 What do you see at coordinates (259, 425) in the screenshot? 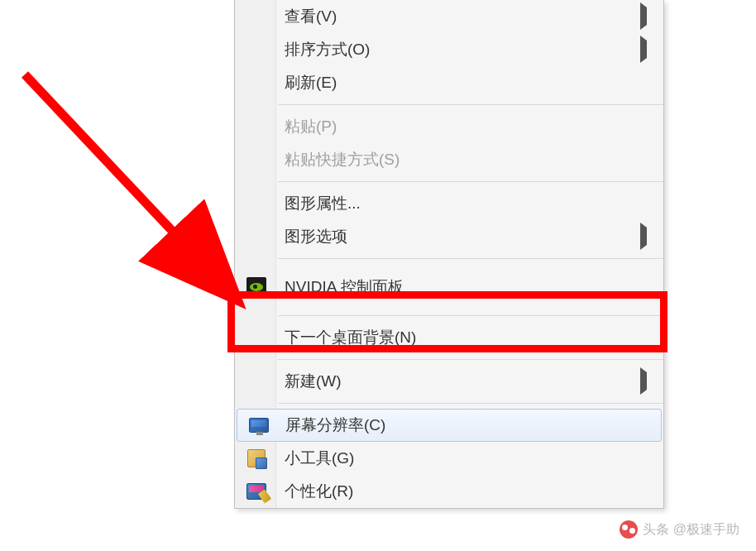
I see `monitor-icon` at bounding box center [259, 425].